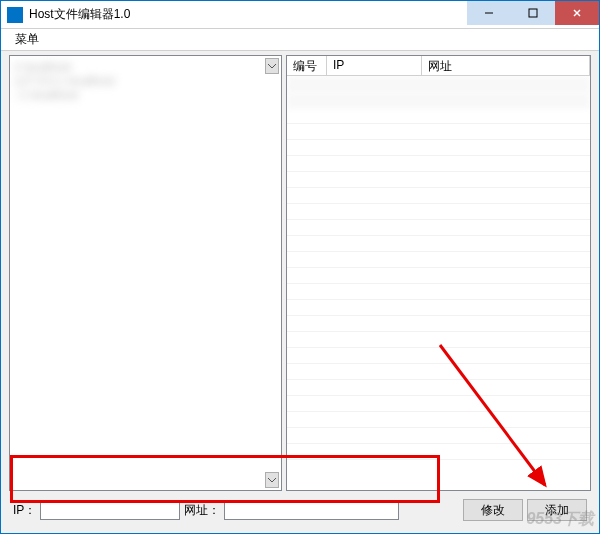  Describe the element at coordinates (489, 13) in the screenshot. I see `minimize-icon` at that location.